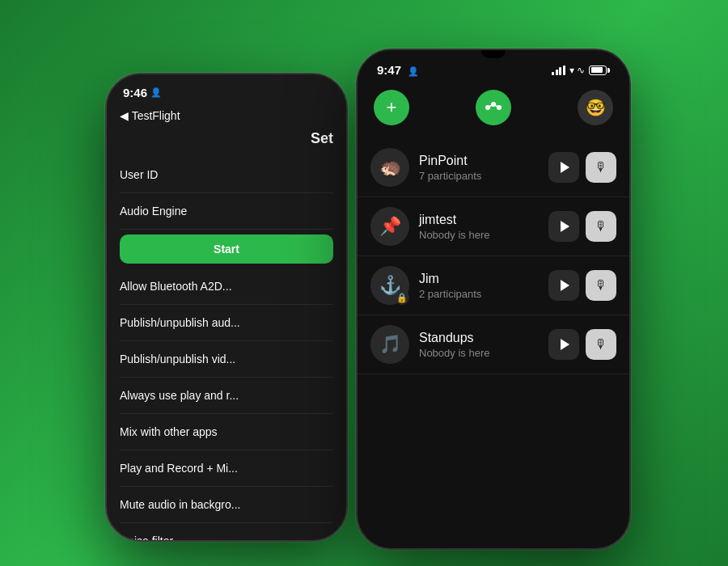 This screenshot has height=566, width=728. I want to click on settings-item-publish-audio: Publish/unpublish aud..., so click(226, 323).